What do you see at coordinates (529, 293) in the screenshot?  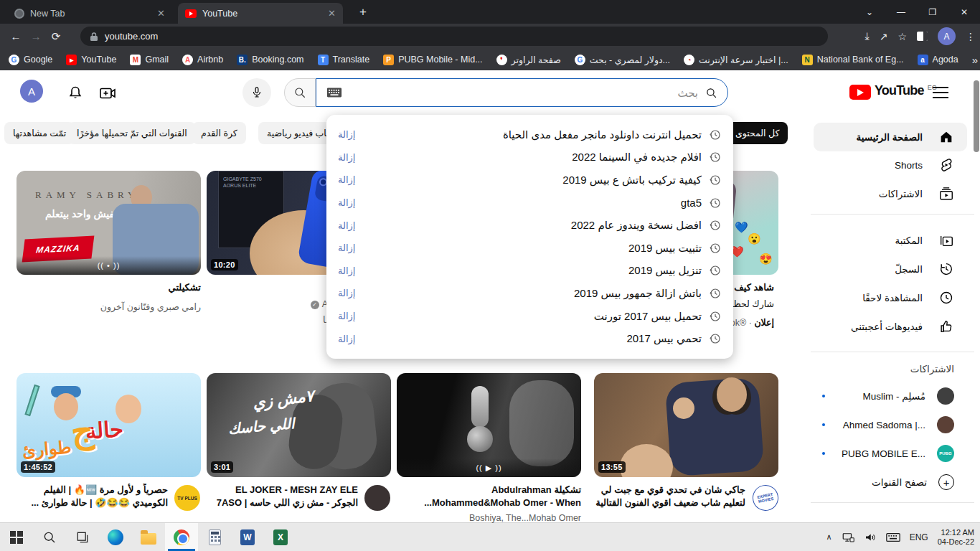 I see `search-suggestion: باتش ازالة جمهور بيس 2019إزالة` at bounding box center [529, 293].